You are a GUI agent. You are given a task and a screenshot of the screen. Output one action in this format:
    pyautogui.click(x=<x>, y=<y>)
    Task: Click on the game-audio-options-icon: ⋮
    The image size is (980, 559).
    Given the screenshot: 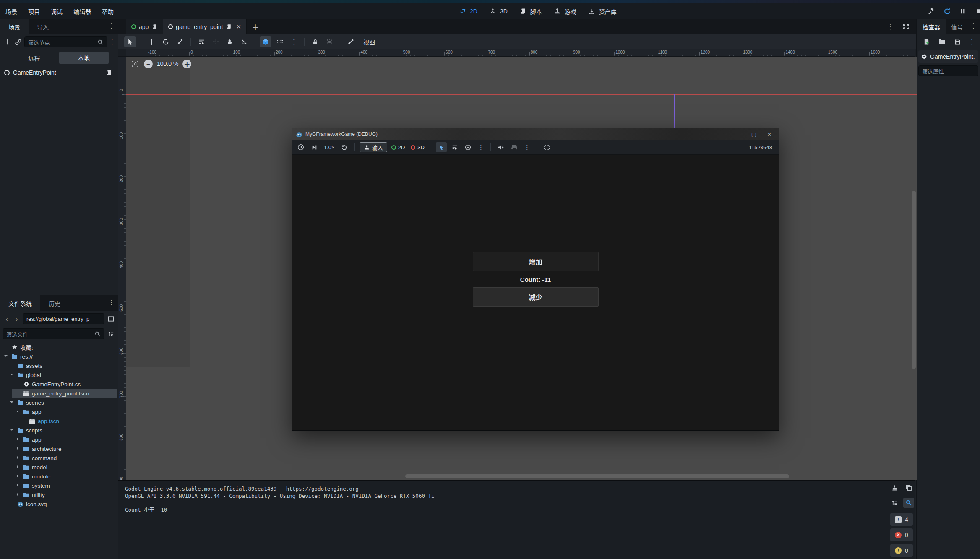 What is the action you would take?
    pyautogui.click(x=527, y=147)
    